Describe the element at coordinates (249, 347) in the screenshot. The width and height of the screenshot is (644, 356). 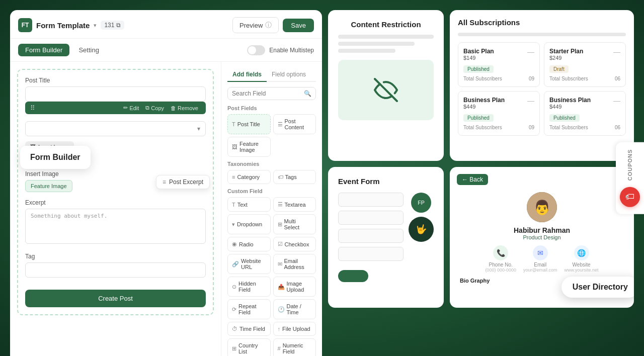
I see `field-country-list: ⊞ Country List` at that location.